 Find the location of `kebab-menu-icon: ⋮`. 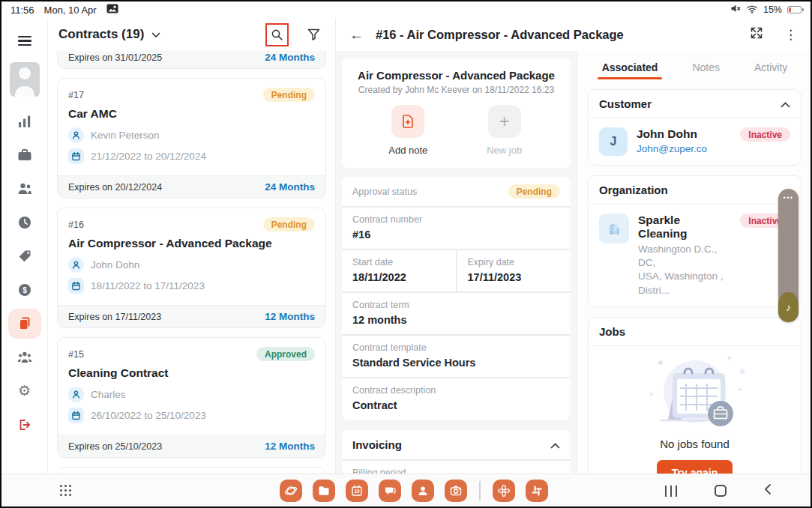

kebab-menu-icon: ⋮ is located at coordinates (790, 34).